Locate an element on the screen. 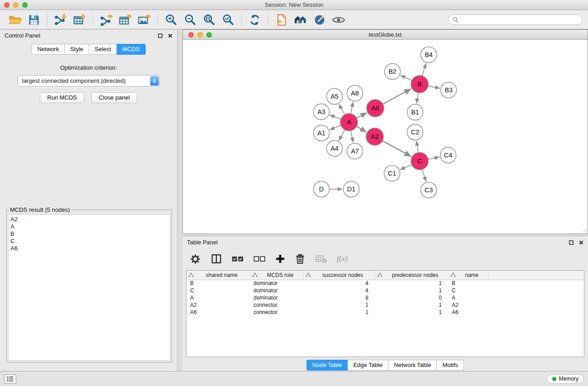  cell-shared-name: B is located at coordinates (218, 283).